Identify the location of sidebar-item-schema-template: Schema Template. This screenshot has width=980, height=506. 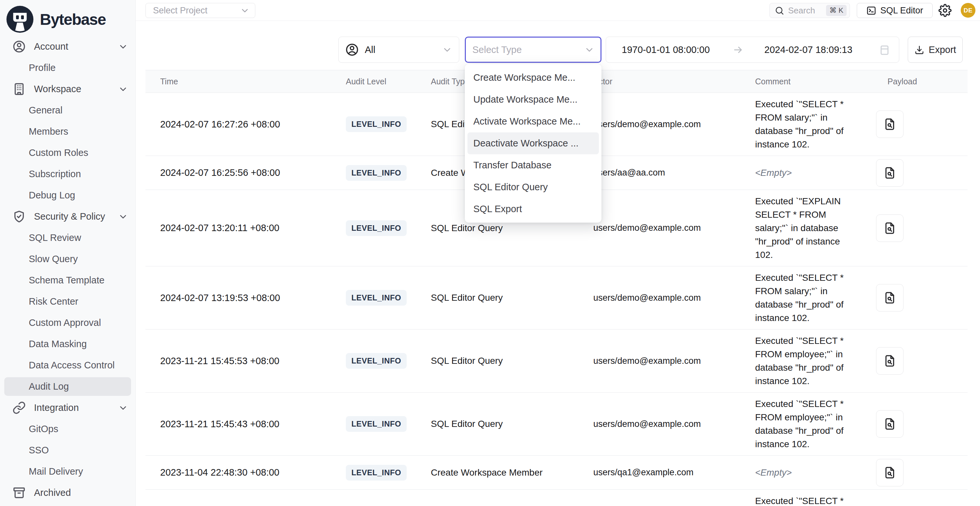
(68, 280).